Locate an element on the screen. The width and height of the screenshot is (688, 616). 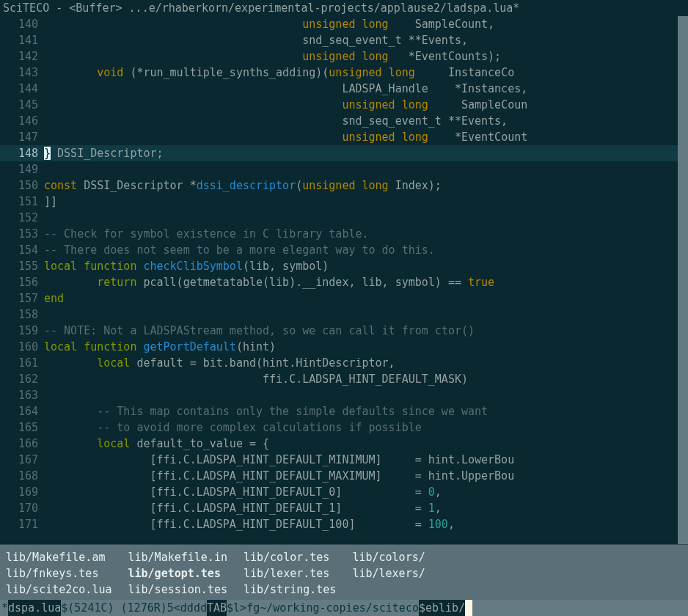
code-content: ]] is located at coordinates (366, 202).